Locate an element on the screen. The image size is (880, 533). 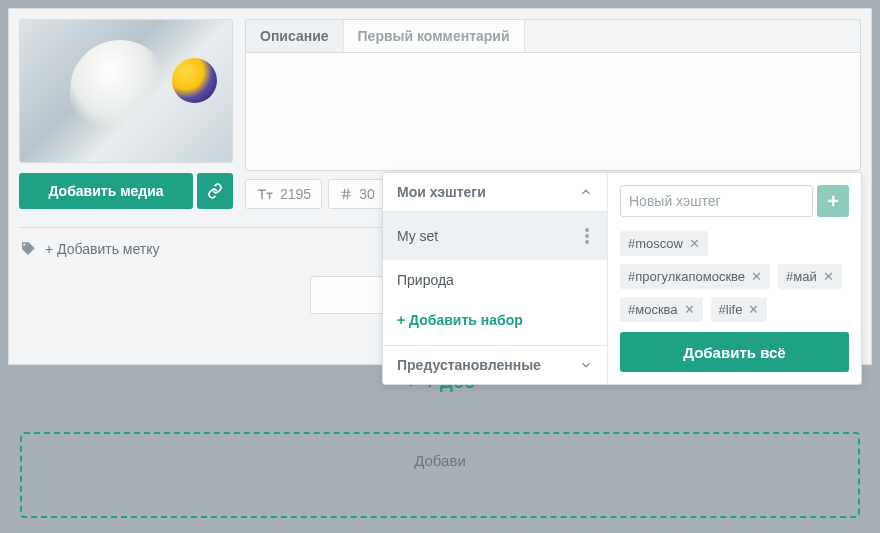
hashtag-chip: #moscow✕ is located at coordinates (664, 244).